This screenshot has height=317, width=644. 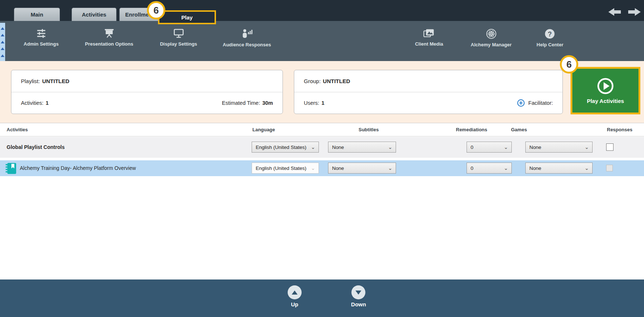 I want to click on header-games: Games, so click(x=519, y=130).